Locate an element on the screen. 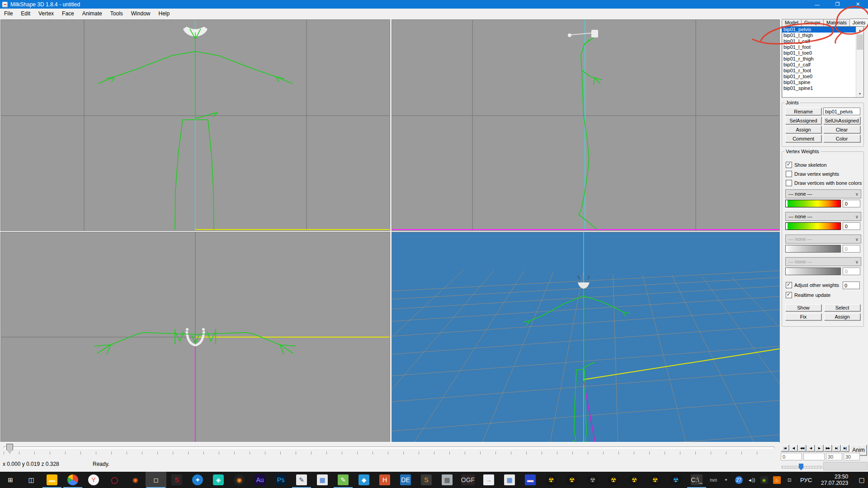 This screenshot has width=868, height=488. joint-list-item: bip01_r_toe0 is located at coordinates (823, 77).